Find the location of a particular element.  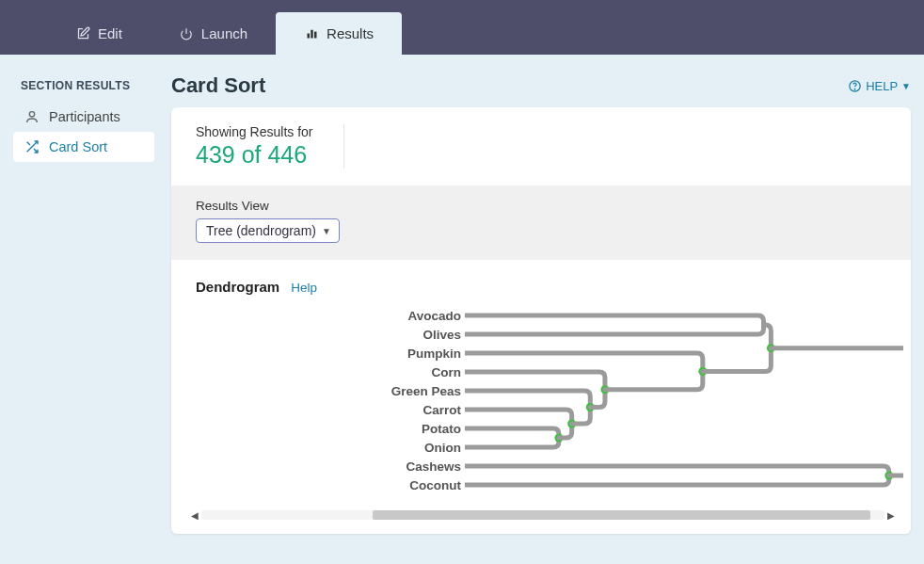

sidebar-item-label: Card Sort is located at coordinates (78, 147).